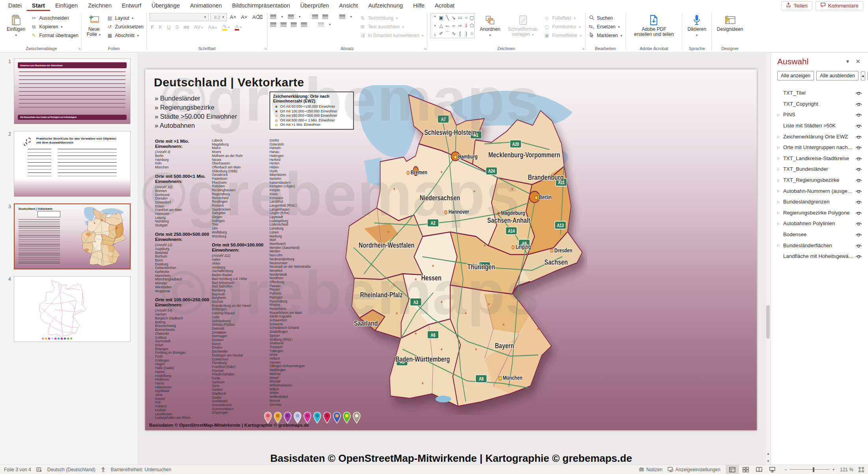 Image resolution: width=868 pixels, height=474 pixels. I want to click on selection-item: ▷TXT_Bundesländer, so click(820, 169).